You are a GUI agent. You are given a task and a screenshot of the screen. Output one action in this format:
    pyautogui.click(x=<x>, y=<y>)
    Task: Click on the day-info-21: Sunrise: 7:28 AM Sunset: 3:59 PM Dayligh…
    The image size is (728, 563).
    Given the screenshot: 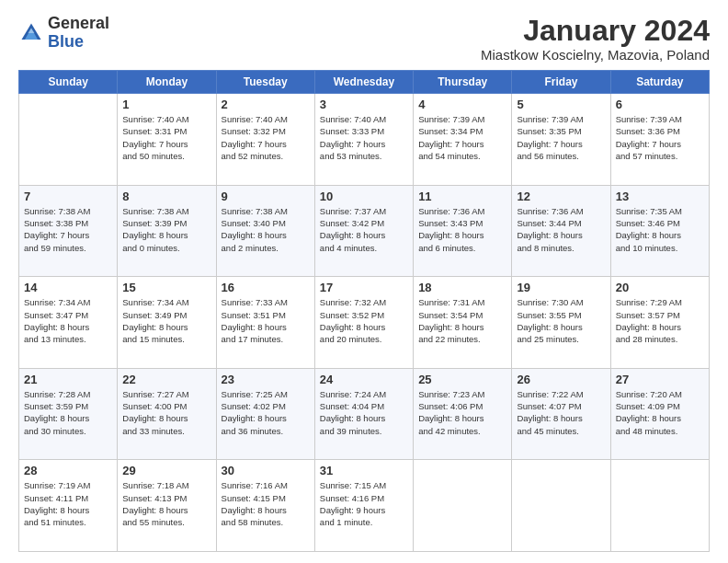 What is the action you would take?
    pyautogui.click(x=68, y=412)
    